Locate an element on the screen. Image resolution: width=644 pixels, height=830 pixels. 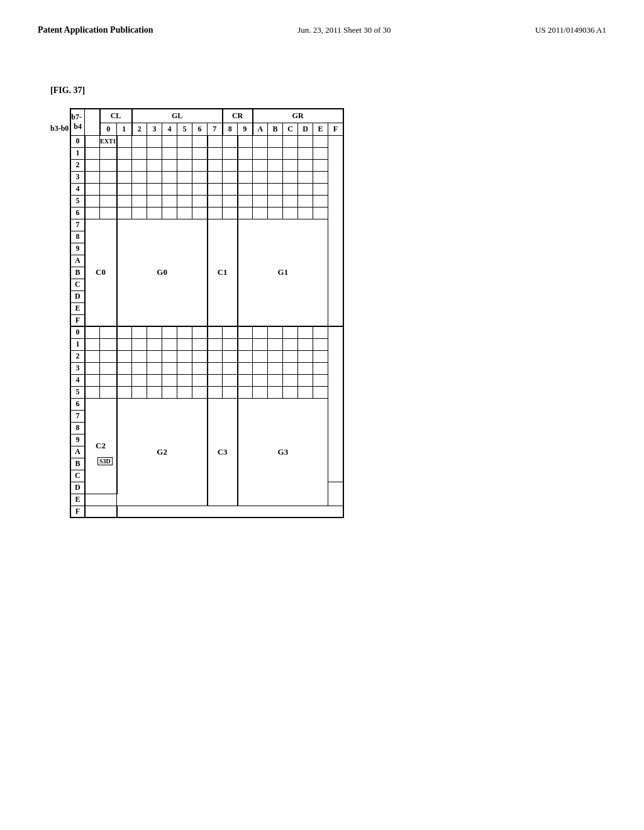
g1-cell: G1 is located at coordinates (283, 273).